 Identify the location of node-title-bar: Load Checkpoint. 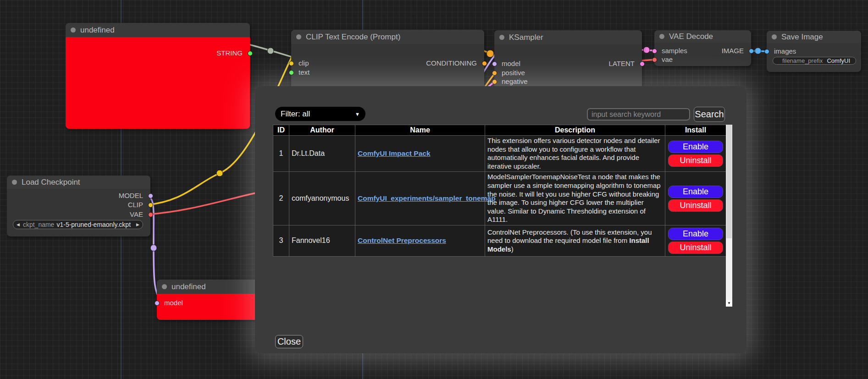
(79, 182).